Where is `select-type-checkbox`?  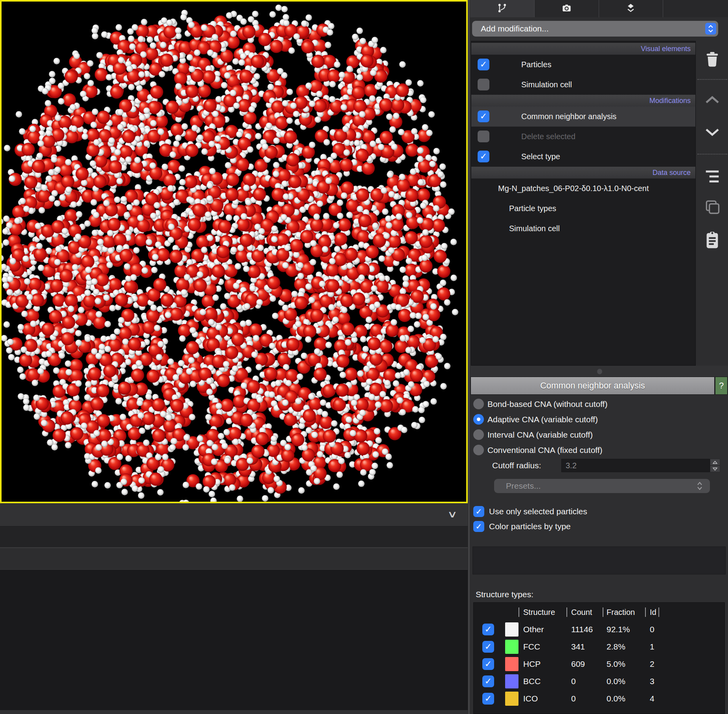
select-type-checkbox is located at coordinates (483, 156).